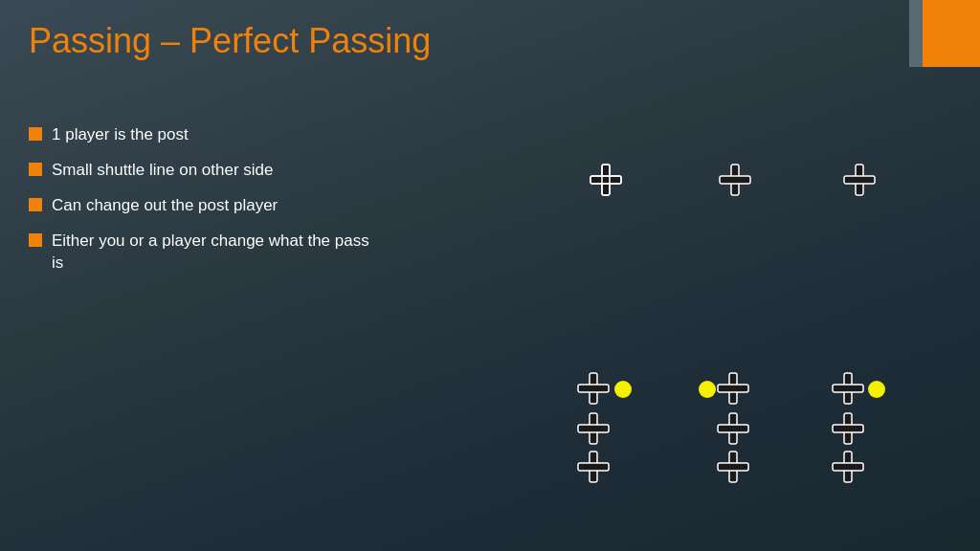  Describe the element at coordinates (201, 207) in the screenshot. I see `bullet-item-3: Can change out the post player` at that location.